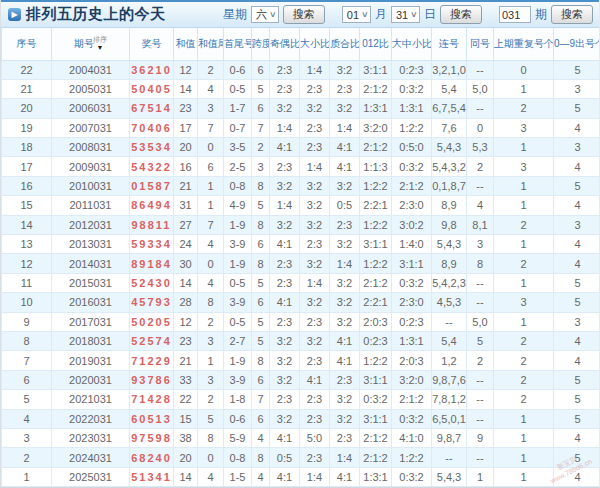 This screenshot has height=488, width=600. What do you see at coordinates (480, 438) in the screenshot?
I see `cell-same: 9` at bounding box center [480, 438].